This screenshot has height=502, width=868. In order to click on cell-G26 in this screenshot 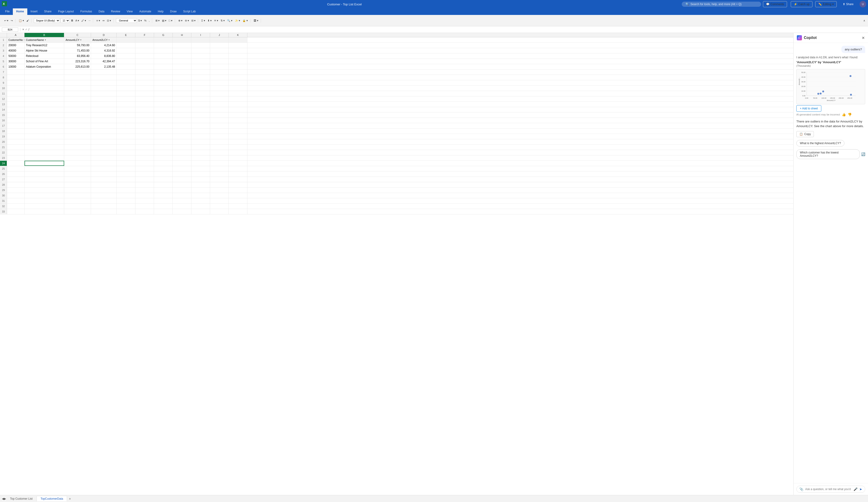, I will do `click(163, 174)`.